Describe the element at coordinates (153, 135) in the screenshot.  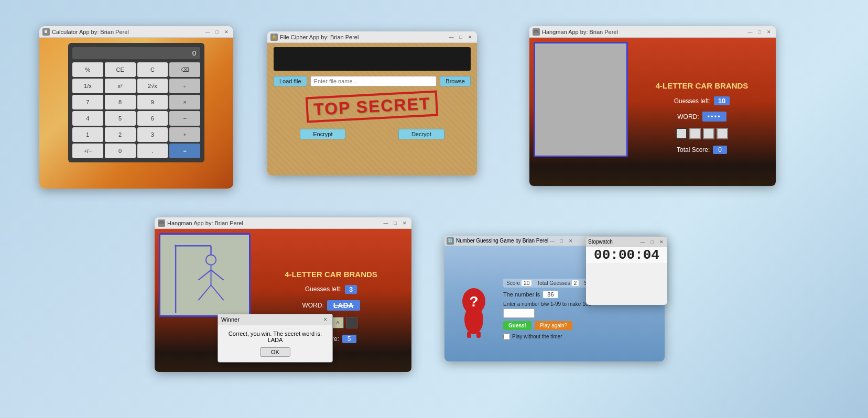
I see `calc-btn-3: 3` at that location.